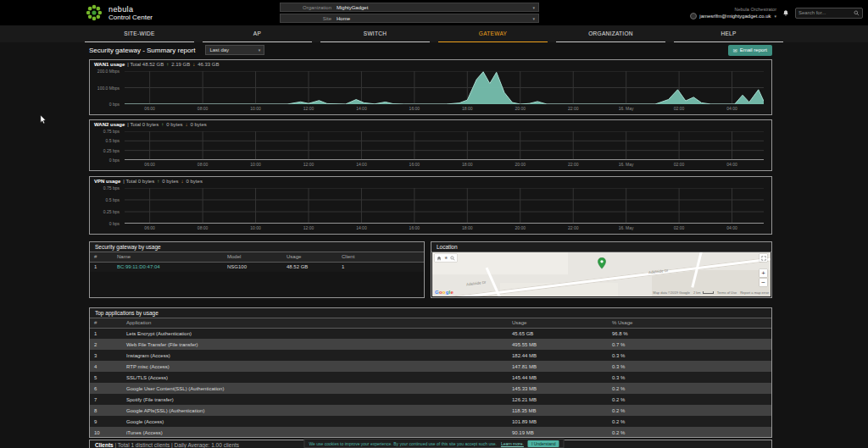 The width and height of the screenshot is (868, 448). I want to click on y-tick-label: 0.75 bps, so click(112, 188).